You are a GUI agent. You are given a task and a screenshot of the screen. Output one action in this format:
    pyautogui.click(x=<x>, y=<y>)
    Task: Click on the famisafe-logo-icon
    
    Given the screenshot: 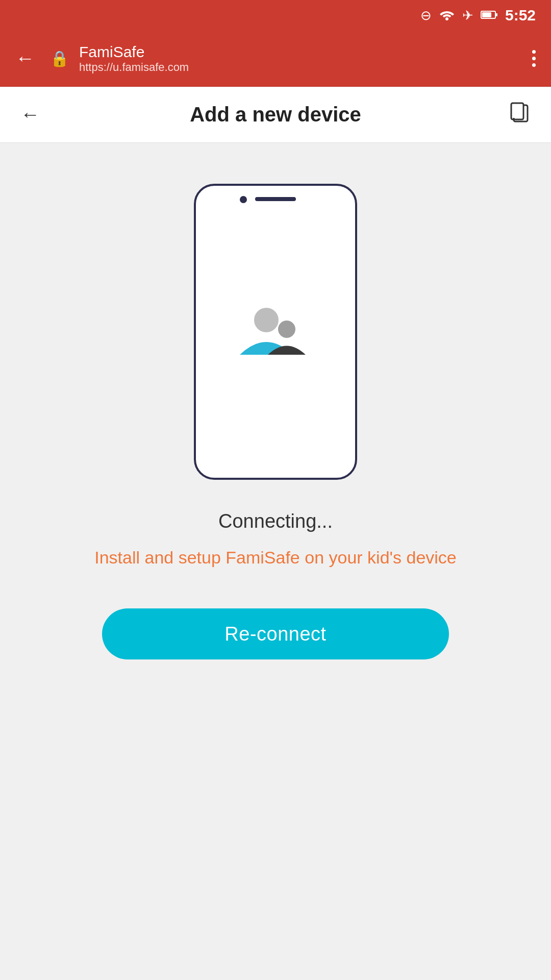 What is the action you would take?
    pyautogui.click(x=276, y=332)
    